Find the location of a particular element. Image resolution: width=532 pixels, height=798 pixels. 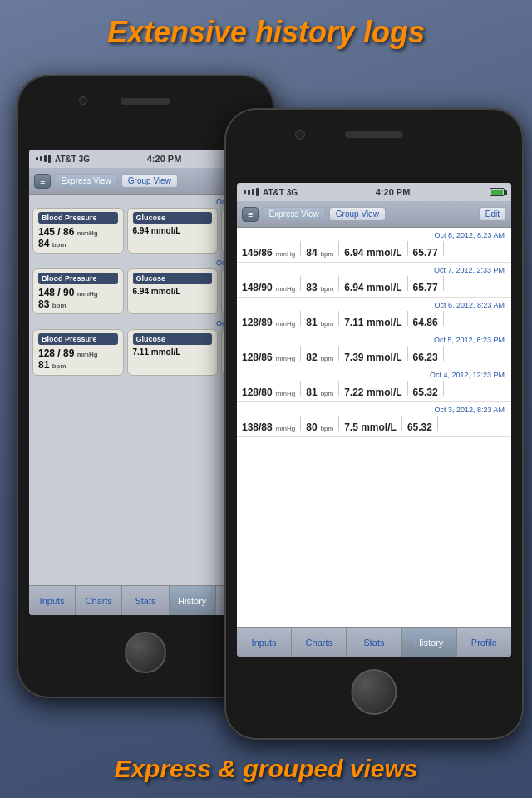

glucose-card-3: Glucose 7.11 mmol/L is located at coordinates (173, 352).